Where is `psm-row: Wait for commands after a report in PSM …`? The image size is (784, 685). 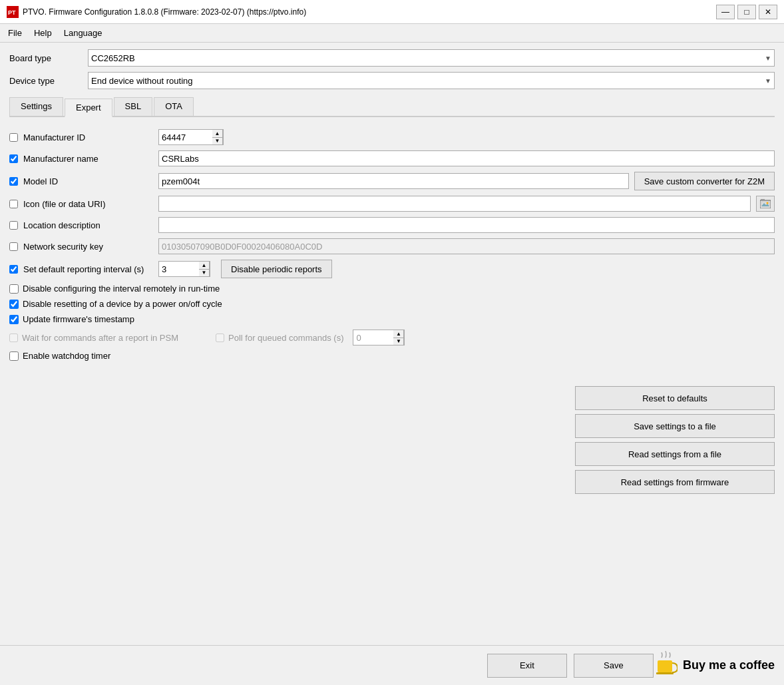 psm-row: Wait for commands after a report in PSM … is located at coordinates (392, 338).